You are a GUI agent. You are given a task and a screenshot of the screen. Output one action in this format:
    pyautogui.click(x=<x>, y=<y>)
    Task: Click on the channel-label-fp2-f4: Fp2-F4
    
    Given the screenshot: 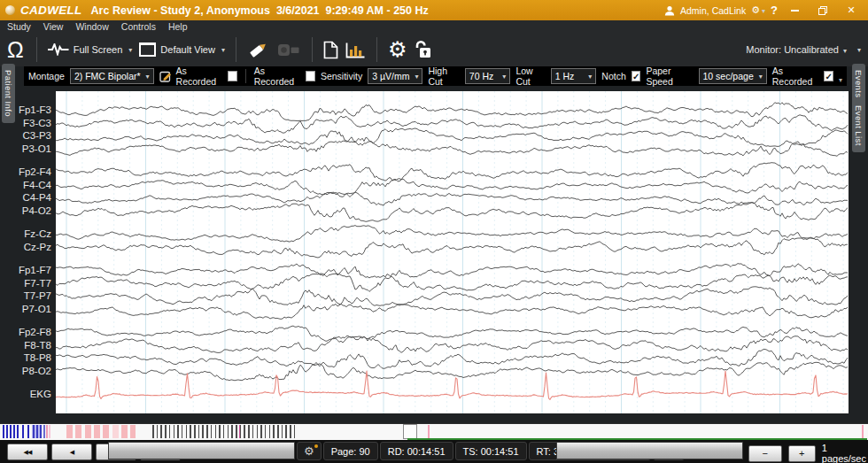 What is the action you would take?
    pyautogui.click(x=31, y=172)
    